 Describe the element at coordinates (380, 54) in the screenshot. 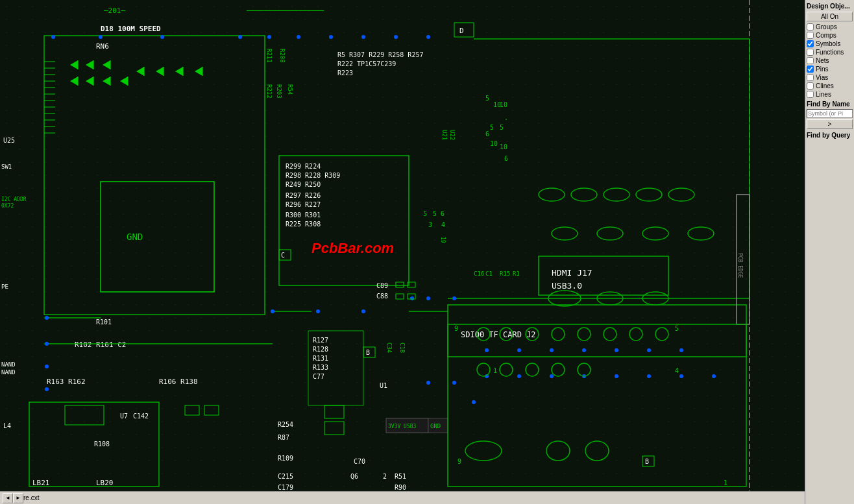

I see `svg-text: R5 R307 R229 R258 R257` at that location.